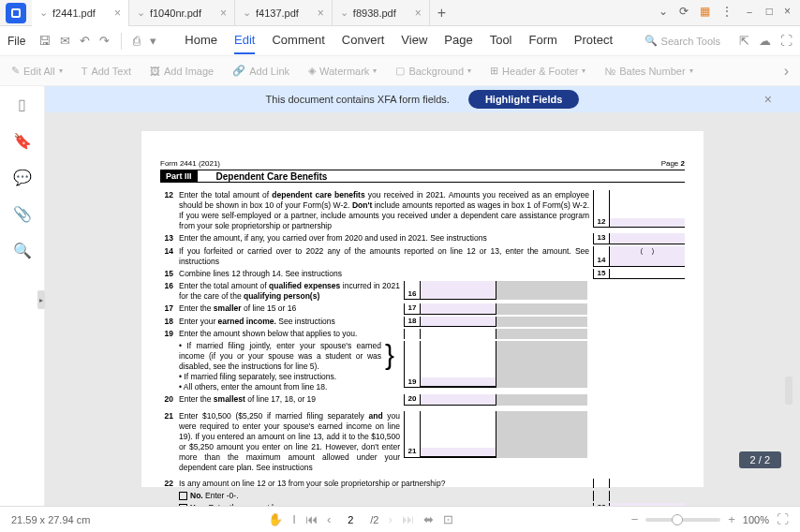  Describe the element at coordinates (673, 163) in the screenshot. I see `page-number: Page 2` at that location.